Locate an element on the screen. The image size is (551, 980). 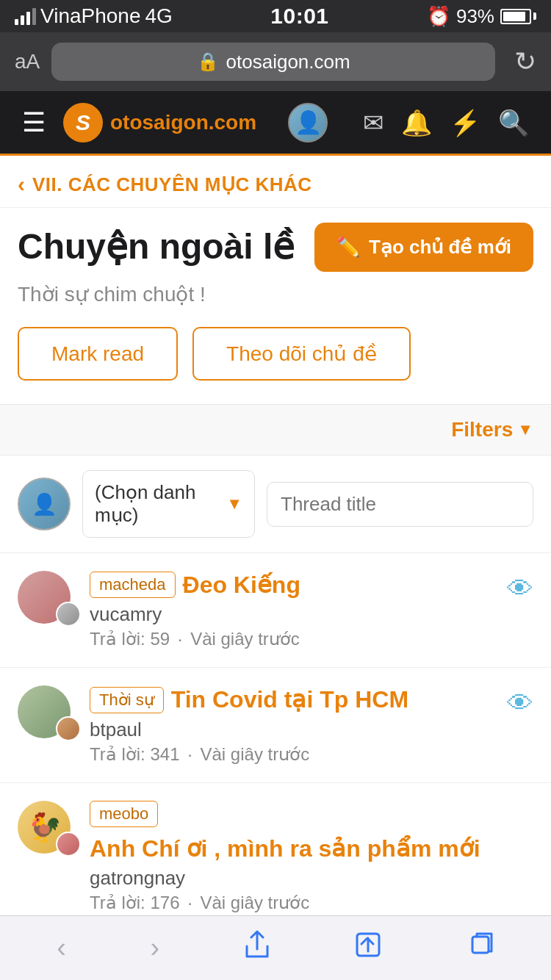
tabs-button is located at coordinates (480, 948).